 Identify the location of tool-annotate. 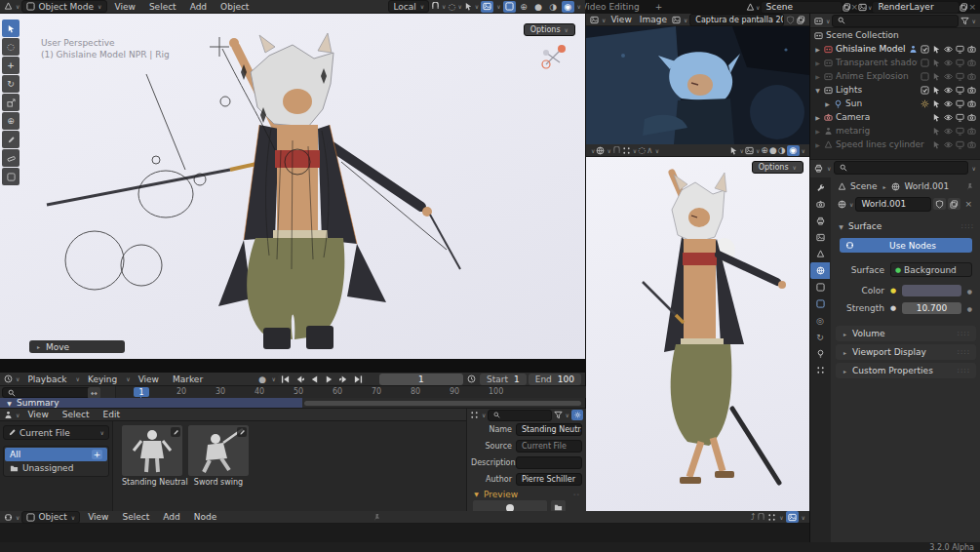
(11, 139).